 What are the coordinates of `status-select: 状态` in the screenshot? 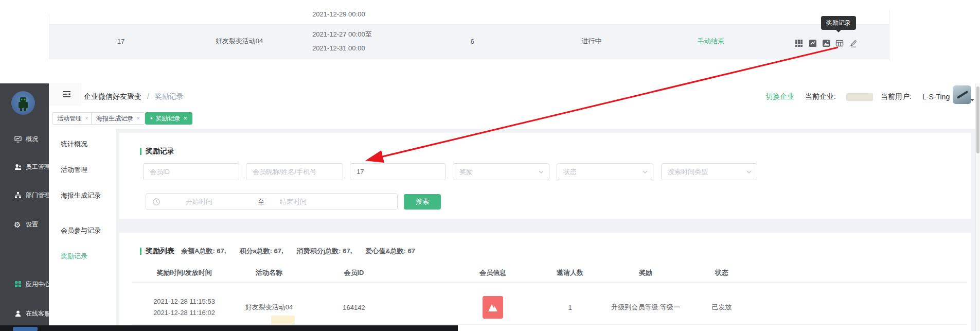 It's located at (605, 172).